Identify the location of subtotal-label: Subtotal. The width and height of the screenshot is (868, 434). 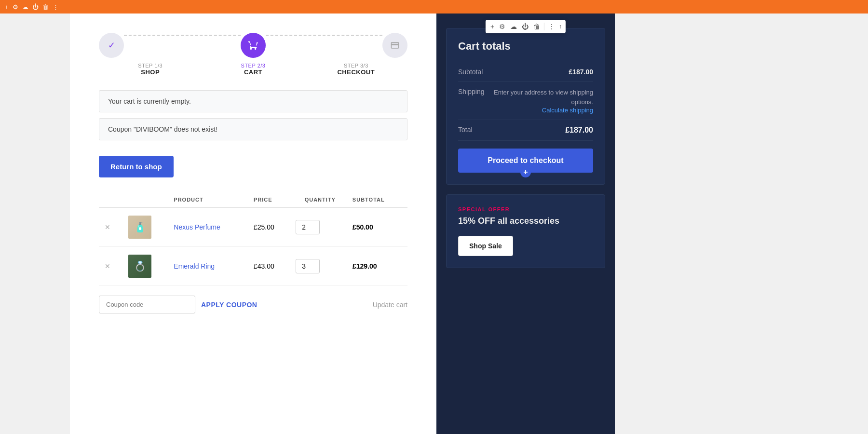
(471, 72).